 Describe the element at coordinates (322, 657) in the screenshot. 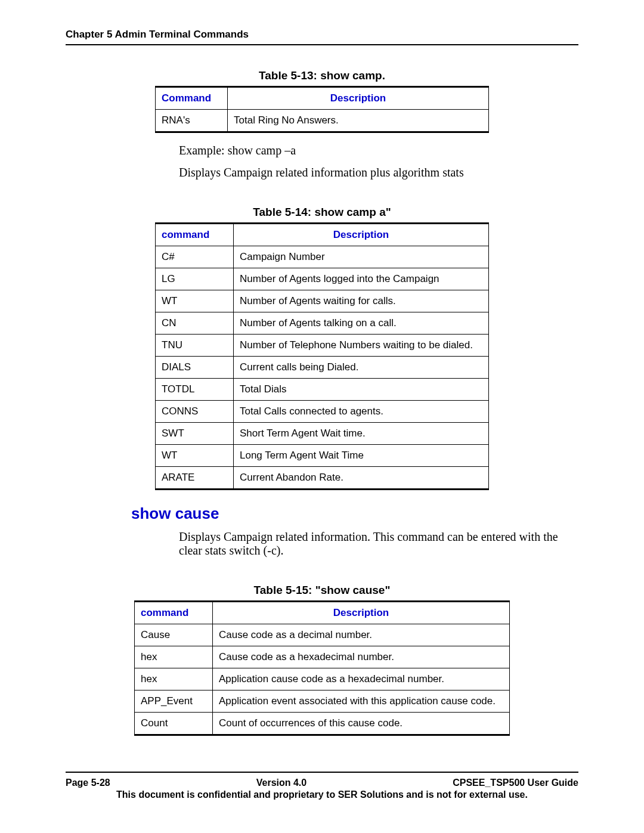

I see `table-row: hexCause code as a hexadecimal number.` at that location.